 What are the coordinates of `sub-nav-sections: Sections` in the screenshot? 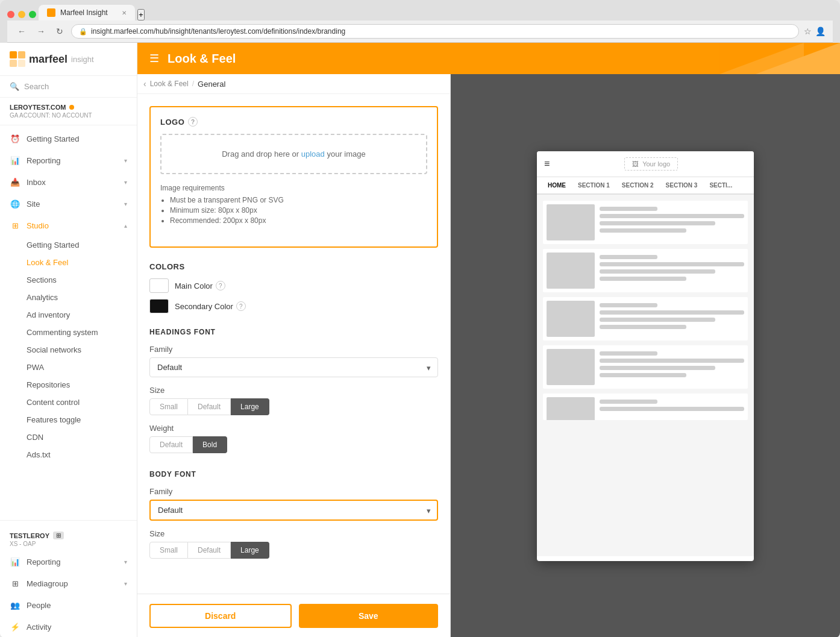 It's located at (69, 280).